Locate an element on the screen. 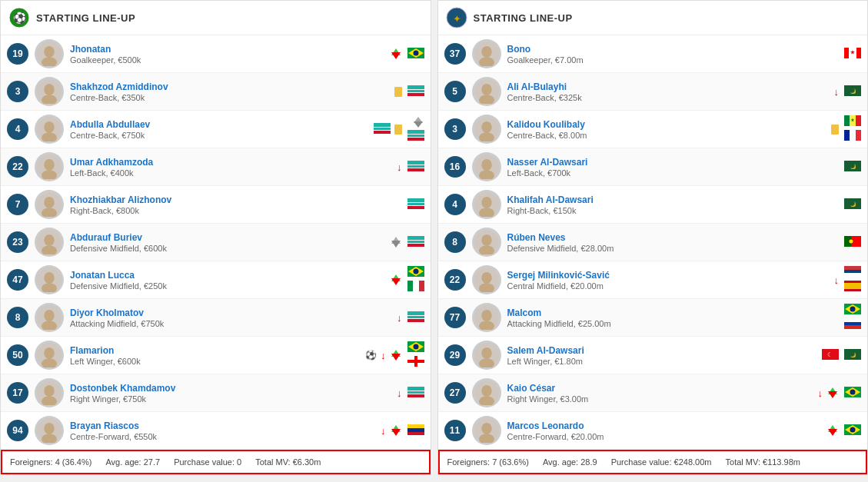  jersey-number: 11 is located at coordinates (455, 430).